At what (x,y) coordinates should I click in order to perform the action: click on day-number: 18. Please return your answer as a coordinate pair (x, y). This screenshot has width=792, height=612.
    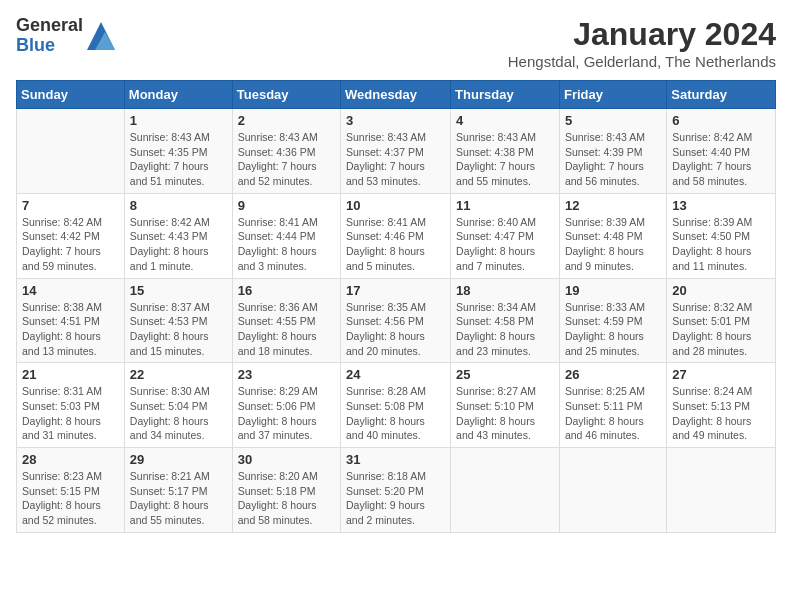
    Looking at the image, I should click on (505, 290).